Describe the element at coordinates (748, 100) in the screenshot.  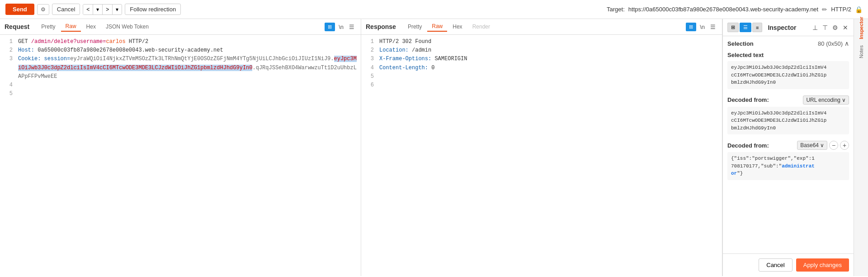
I see `decoded-url-label: Decoded from:` at that location.